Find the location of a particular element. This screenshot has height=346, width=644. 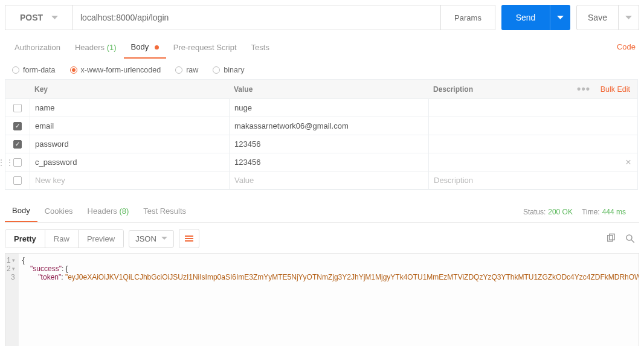

kv-row: ⋮⋮c_password123456× is located at coordinates (321, 162).